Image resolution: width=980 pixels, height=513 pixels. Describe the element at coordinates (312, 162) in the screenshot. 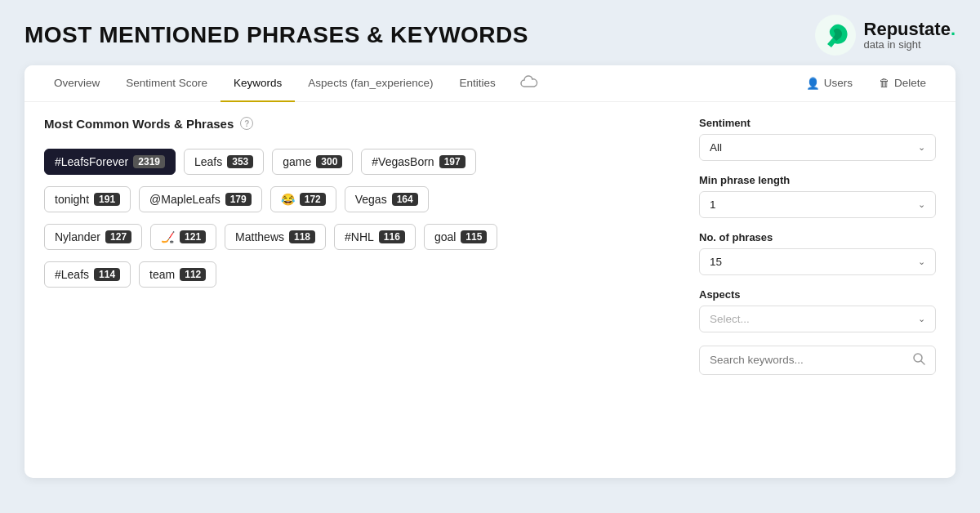

I see `tag-item: game300` at that location.